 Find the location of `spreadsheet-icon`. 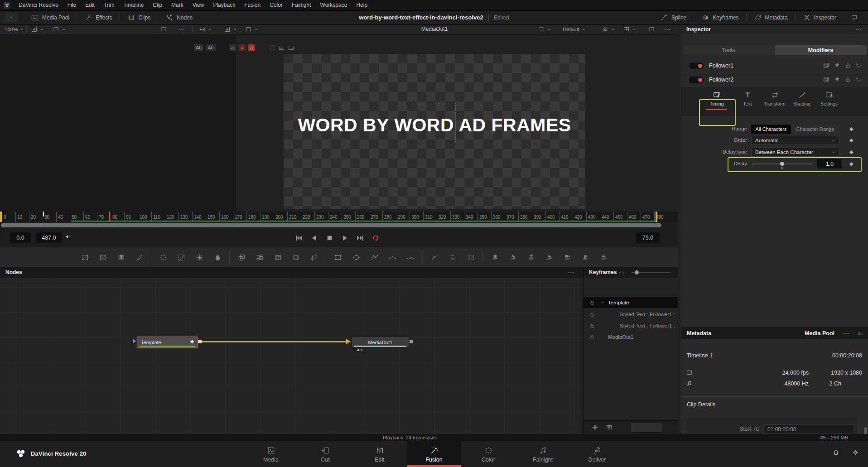

spreadsheet-icon is located at coordinates (609, 428).